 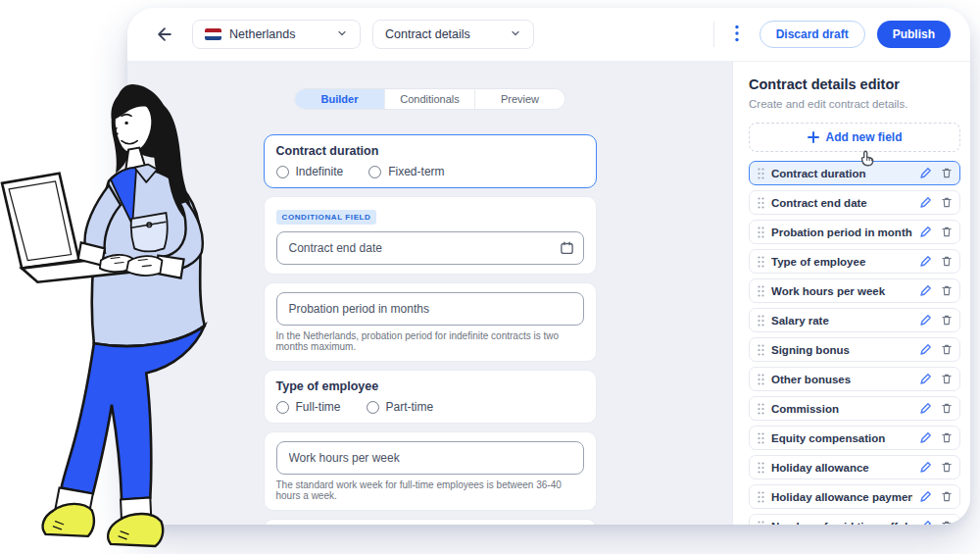 What do you see at coordinates (855, 84) in the screenshot?
I see `panel-title: Contract details editor` at bounding box center [855, 84].